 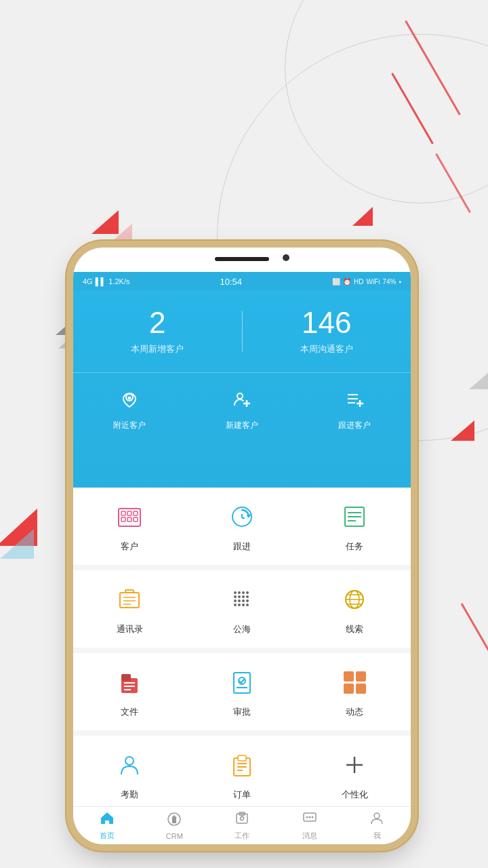 What do you see at coordinates (310, 835) in the screenshot?
I see `nav-messages-label: 消息` at bounding box center [310, 835].